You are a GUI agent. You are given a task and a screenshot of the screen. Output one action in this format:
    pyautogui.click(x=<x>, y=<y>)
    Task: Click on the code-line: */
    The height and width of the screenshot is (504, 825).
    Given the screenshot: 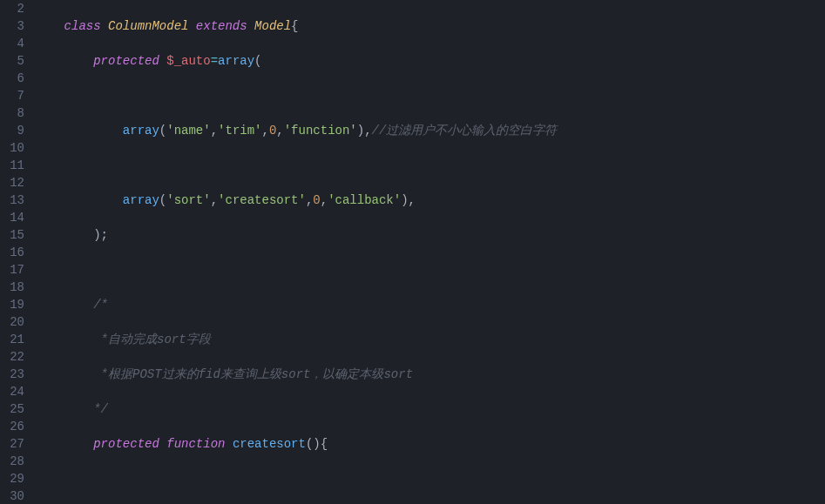 What is the action you would take?
    pyautogui.click(x=430, y=409)
    